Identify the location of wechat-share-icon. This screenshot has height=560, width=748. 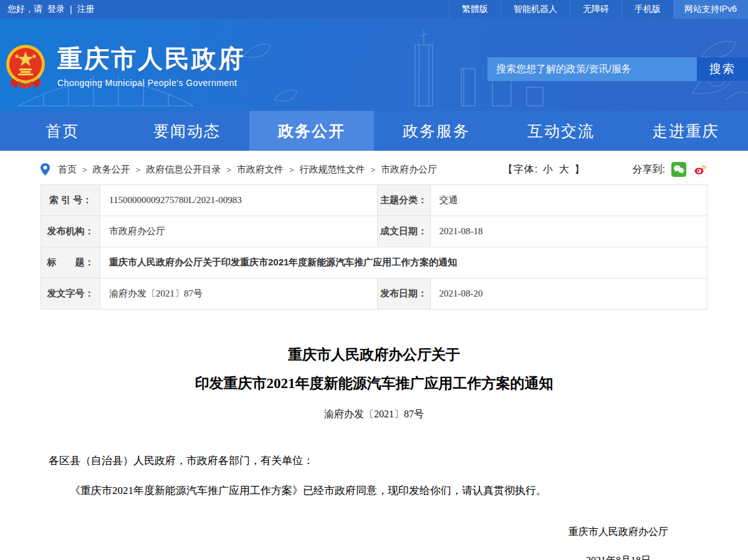
(679, 169).